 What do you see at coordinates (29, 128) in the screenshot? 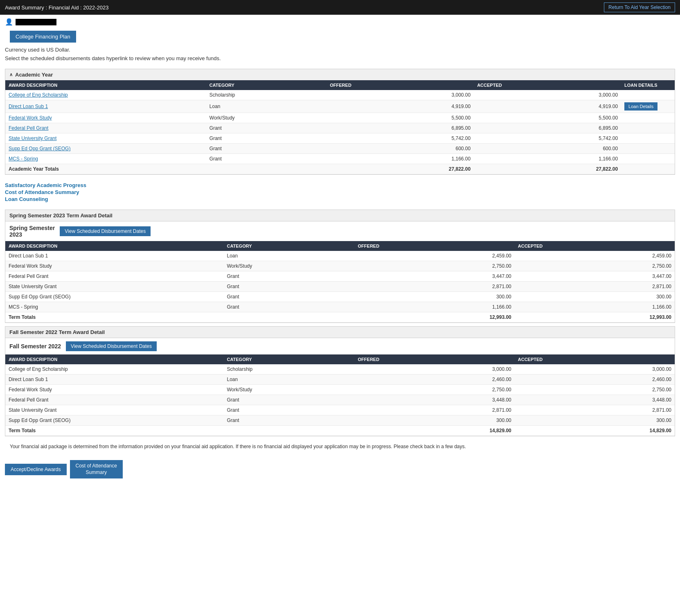
I see `award-desc-link: Federal Pell Grant` at bounding box center [29, 128].